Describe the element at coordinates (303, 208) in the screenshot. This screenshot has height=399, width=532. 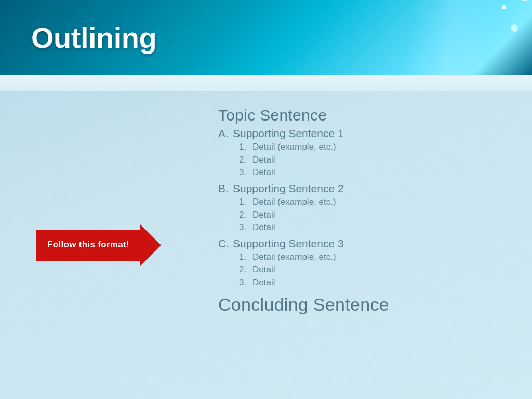
I see `supporting-item-2: B. Supporting Sentence 2 1. Detail (exam…` at that location.